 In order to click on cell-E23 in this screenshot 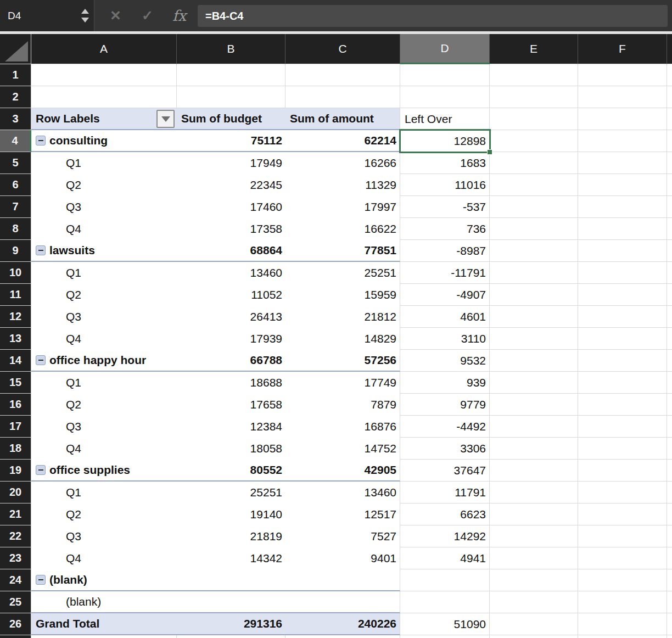, I will do `click(534, 558)`.